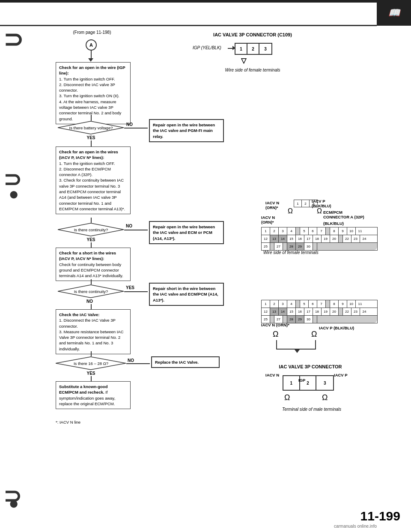 Image resolution: width=411 pixels, height=532 pixels. Describe the element at coordinates (268, 220) in the screenshot. I see `iacvn-label-bot: IACV N(ORN)*` at that location.